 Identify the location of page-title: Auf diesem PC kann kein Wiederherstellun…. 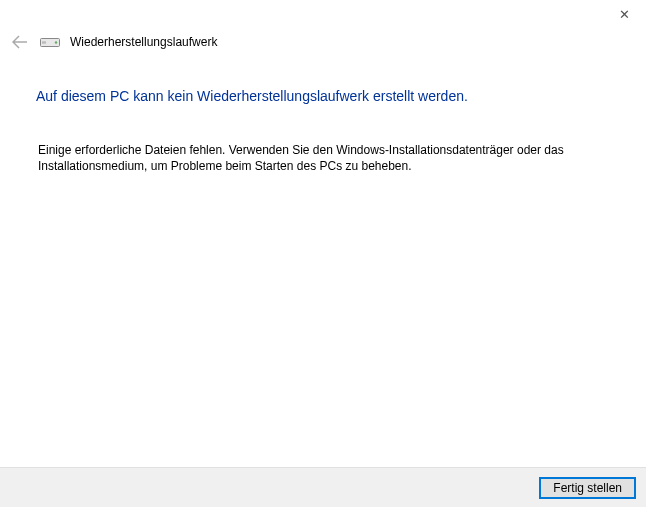
(328, 96).